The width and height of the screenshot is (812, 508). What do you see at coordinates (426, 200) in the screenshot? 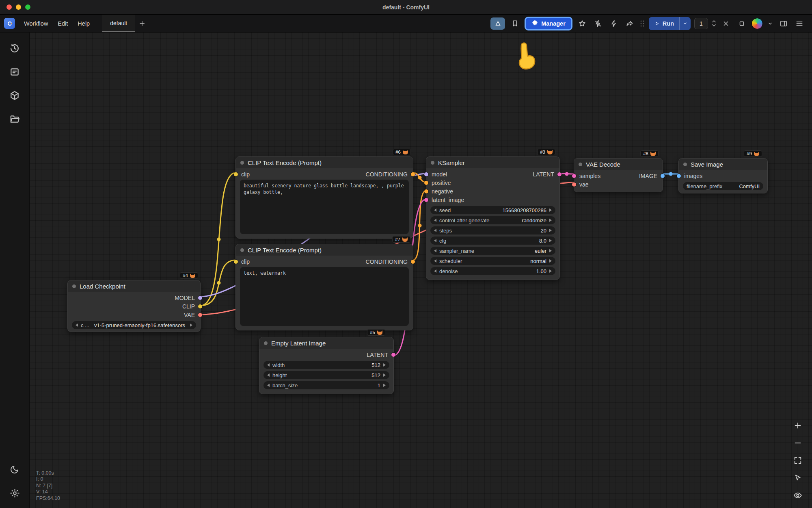
I see `input-port-latent-image` at bounding box center [426, 200].